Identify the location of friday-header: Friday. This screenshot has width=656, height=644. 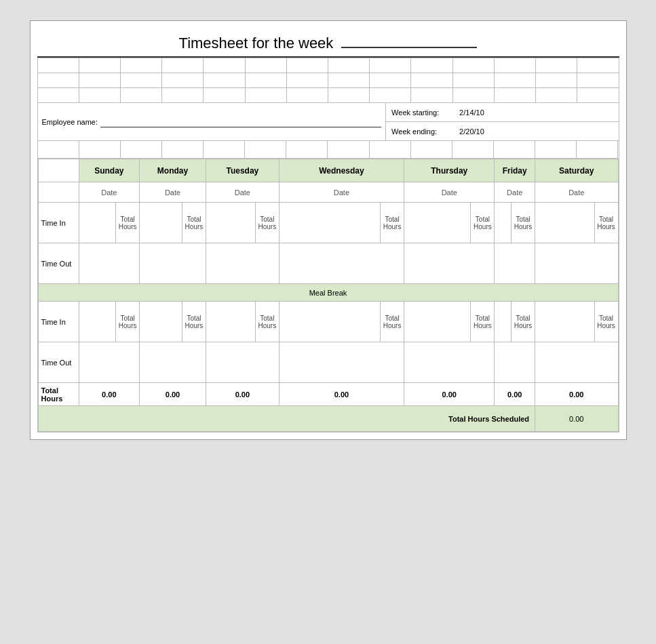
(515, 171).